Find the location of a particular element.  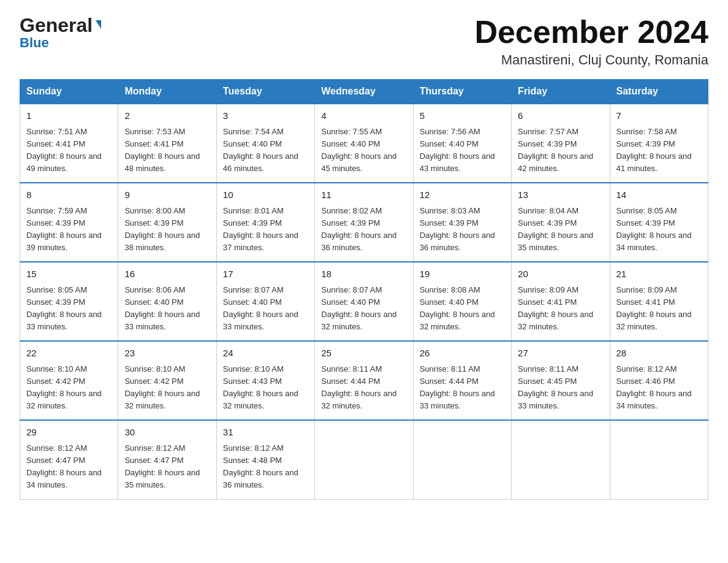

calendar-cell: 29Sunrise: 8:12 AMSunset: 4:47 PMDayligh… is located at coordinates (69, 460).